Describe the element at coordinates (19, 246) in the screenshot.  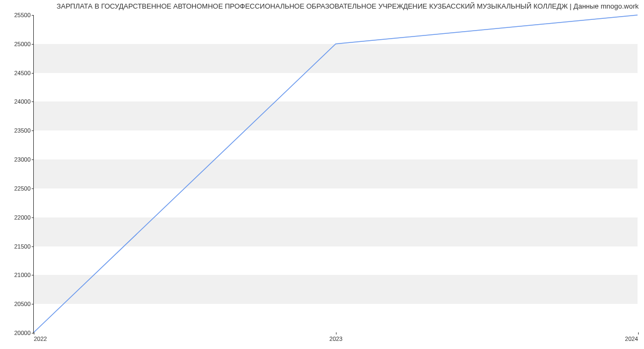
I see `y-tick-label: 21500` at that location.